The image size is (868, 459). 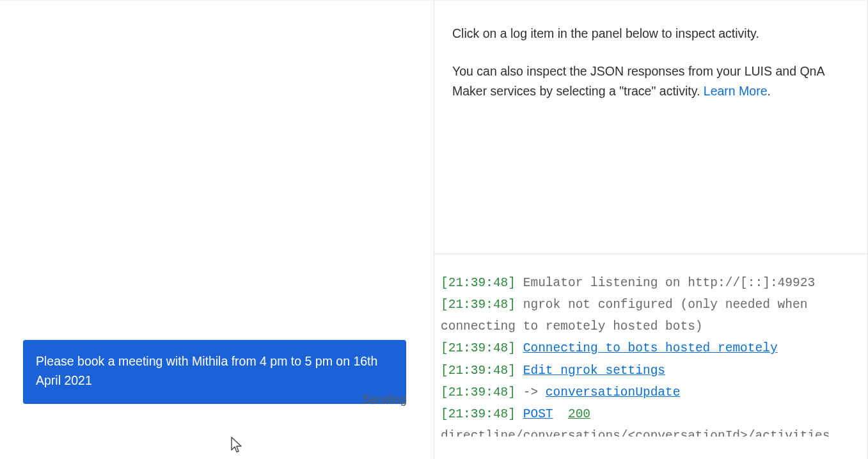 What do you see at coordinates (594, 371) in the screenshot?
I see `log-link: Edit ngrok settings` at bounding box center [594, 371].